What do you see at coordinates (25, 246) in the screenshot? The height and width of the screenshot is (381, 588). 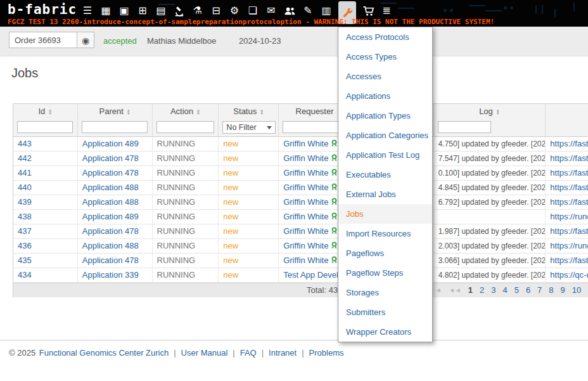 I see `job-id-link: 436` at bounding box center [25, 246].